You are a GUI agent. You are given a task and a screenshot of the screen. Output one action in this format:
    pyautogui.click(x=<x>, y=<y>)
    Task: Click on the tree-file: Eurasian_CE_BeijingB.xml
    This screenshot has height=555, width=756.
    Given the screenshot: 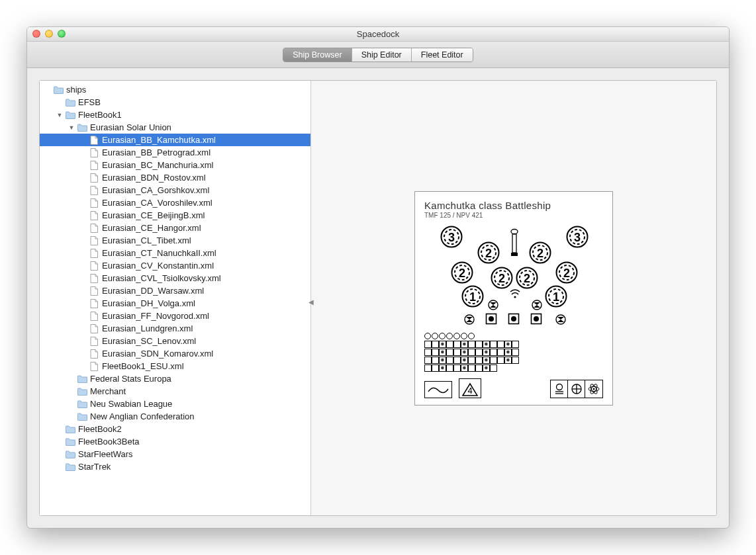 What is the action you would take?
    pyautogui.click(x=175, y=216)
    